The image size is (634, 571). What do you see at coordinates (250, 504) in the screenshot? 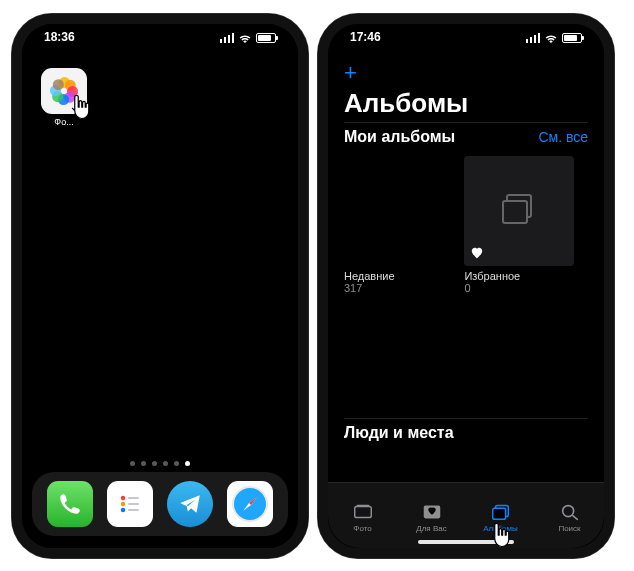
I see `safari-app` at bounding box center [250, 504].